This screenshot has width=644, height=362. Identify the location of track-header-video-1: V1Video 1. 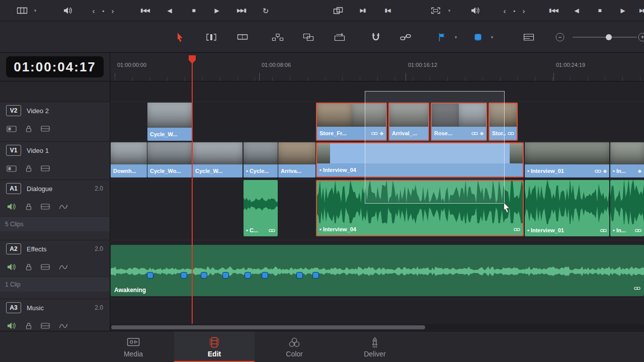
(55, 160).